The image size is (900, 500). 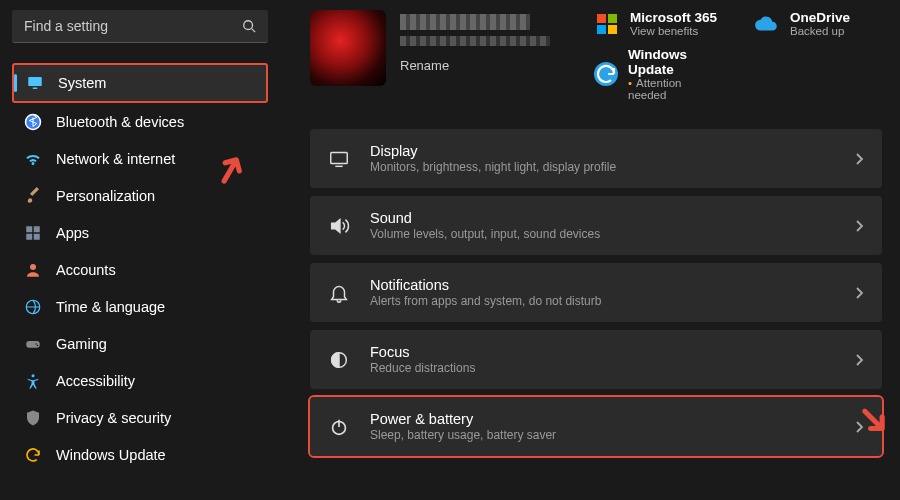 What do you see at coordinates (140, 122) in the screenshot?
I see `sidebar-item-bluetooth-devices: Bluetooth & devices` at bounding box center [140, 122].